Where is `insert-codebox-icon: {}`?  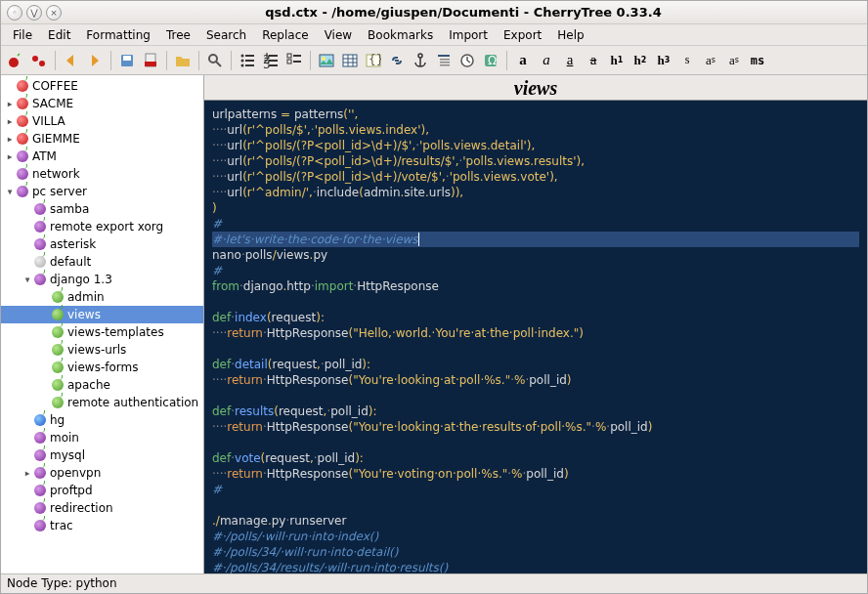 insert-codebox-icon: {} is located at coordinates (373, 61).